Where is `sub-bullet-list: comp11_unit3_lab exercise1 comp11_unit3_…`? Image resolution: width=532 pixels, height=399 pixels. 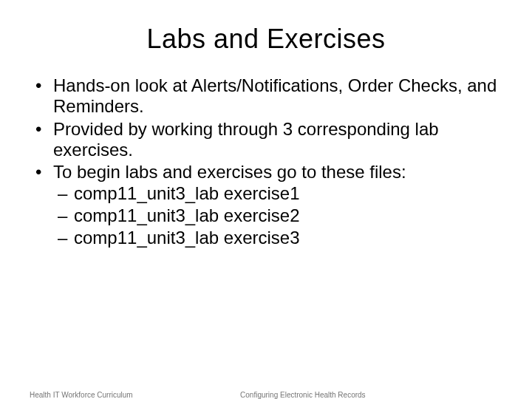 sub-bullet-list: comp11_unit3_lab exercise1 comp11_unit3_… is located at coordinates (278, 216).